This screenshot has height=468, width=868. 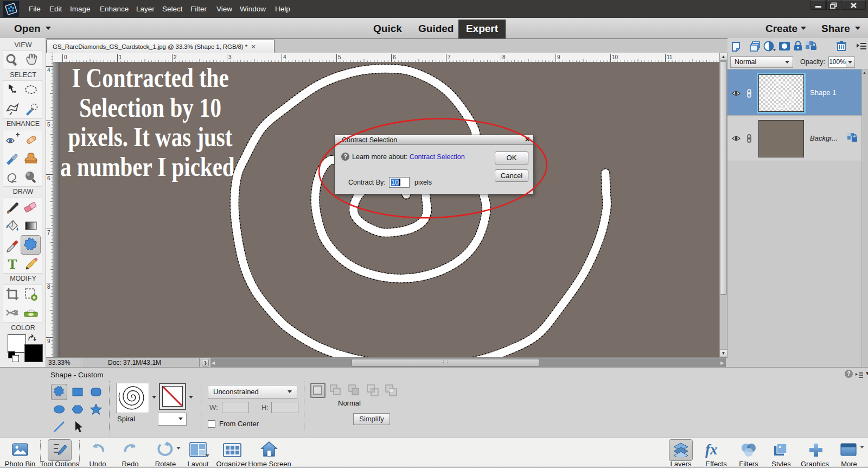 What do you see at coordinates (669, 58) in the screenshot?
I see `svg-text: 11` at bounding box center [669, 58].